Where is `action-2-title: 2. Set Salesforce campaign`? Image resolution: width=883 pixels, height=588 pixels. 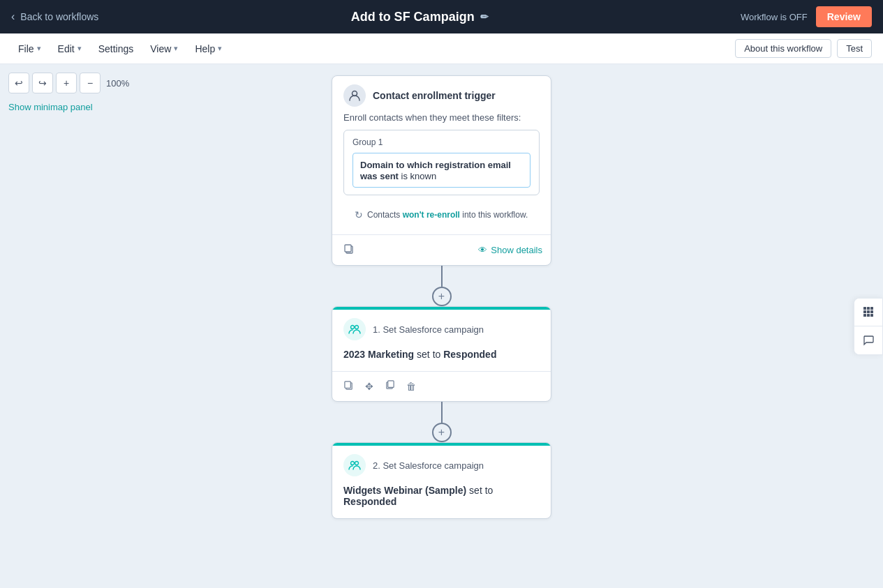 action-2-title: 2. Set Salesforce campaign is located at coordinates (429, 466).